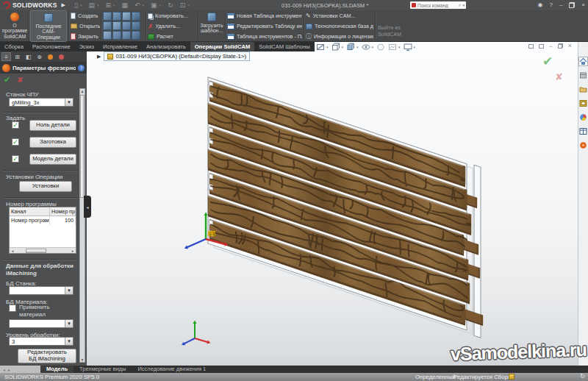  What do you see at coordinates (463, 5) in the screenshot?
I see `search-dropdown-icon: ▾` at bounding box center [463, 5].